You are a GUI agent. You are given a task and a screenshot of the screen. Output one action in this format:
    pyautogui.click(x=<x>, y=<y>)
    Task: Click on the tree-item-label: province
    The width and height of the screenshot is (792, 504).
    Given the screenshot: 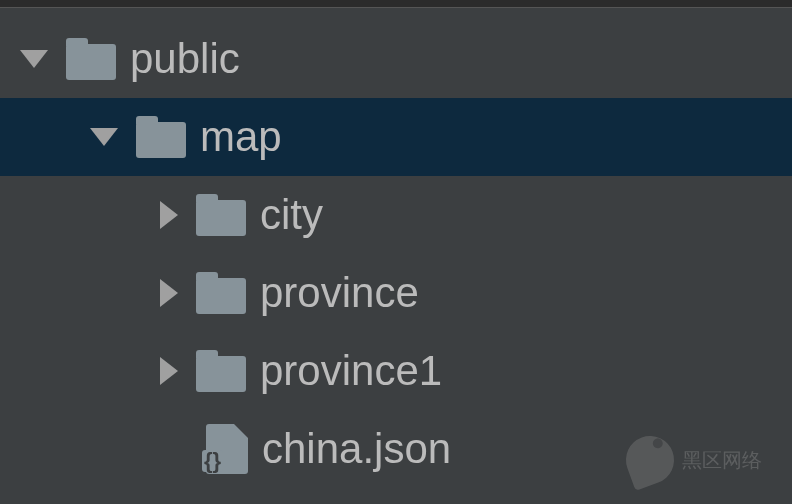 What is the action you would take?
    pyautogui.click(x=340, y=293)
    